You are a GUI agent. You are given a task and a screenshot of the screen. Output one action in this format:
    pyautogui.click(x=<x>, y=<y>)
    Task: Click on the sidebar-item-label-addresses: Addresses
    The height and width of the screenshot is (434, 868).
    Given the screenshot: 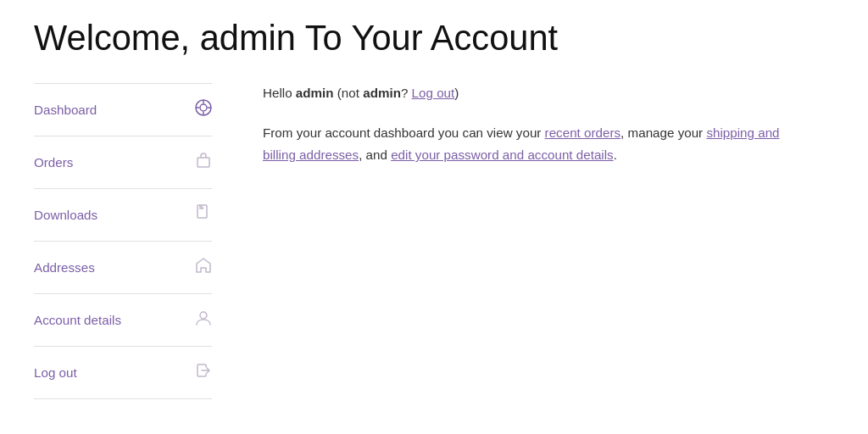 What is the action you would take?
    pyautogui.click(x=64, y=268)
    